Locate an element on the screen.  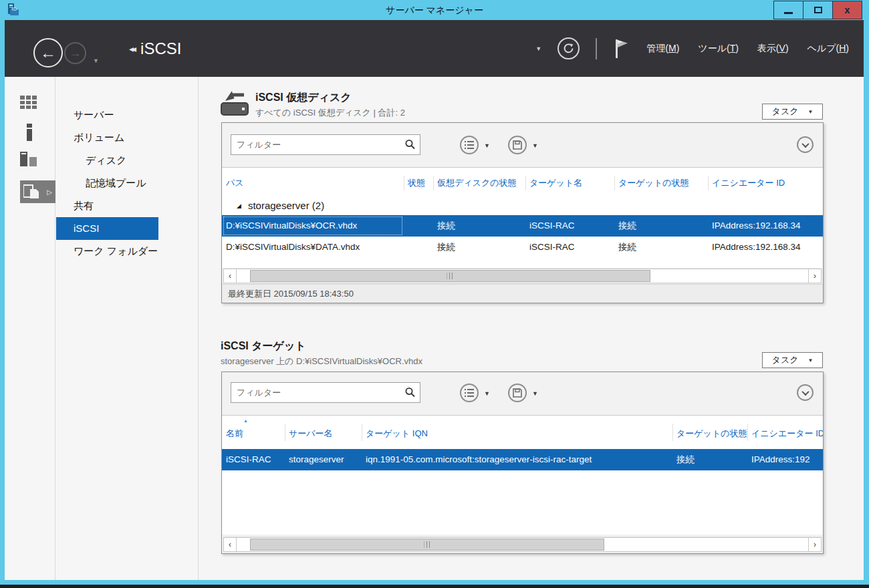
targets-hscrollbar: ‹ › is located at coordinates (523, 544).